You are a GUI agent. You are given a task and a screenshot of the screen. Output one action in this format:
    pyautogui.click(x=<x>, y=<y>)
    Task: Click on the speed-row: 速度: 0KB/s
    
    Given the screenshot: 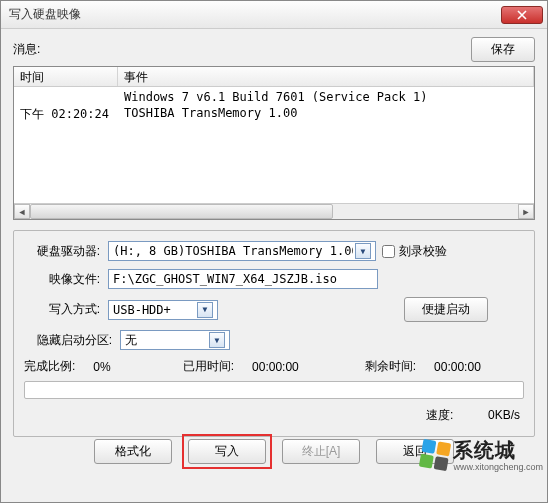 What is the action you would take?
    pyautogui.click(x=274, y=418)
    